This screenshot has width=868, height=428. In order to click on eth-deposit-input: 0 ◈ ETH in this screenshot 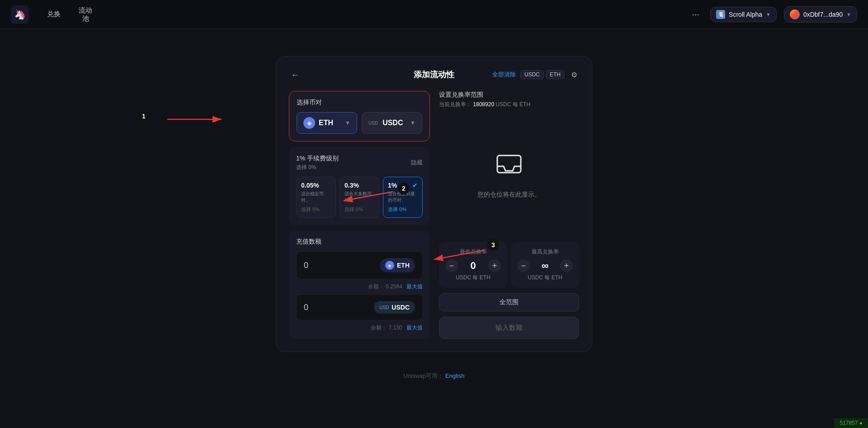, I will do `click(359, 265)`.